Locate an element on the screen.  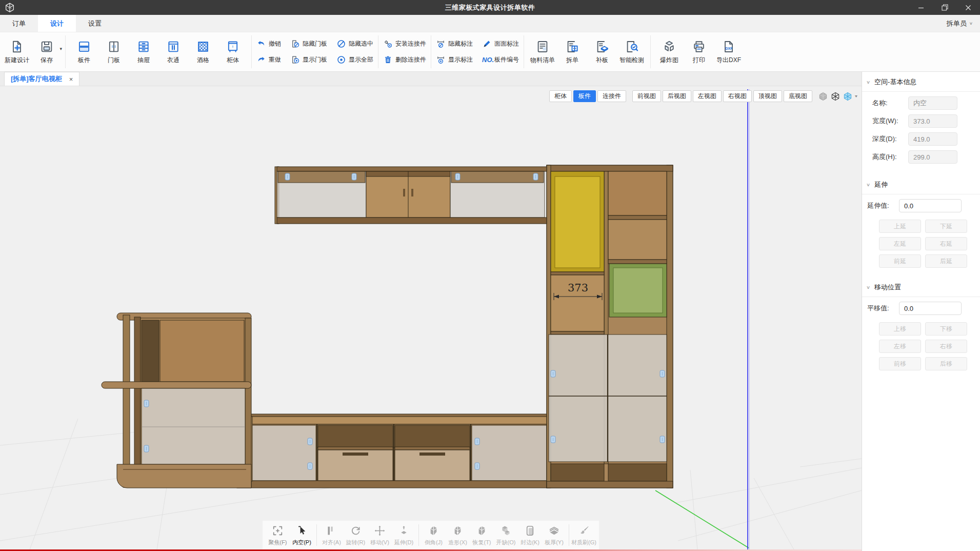
tool-inner-space: 内空(P) is located at coordinates (302, 535).